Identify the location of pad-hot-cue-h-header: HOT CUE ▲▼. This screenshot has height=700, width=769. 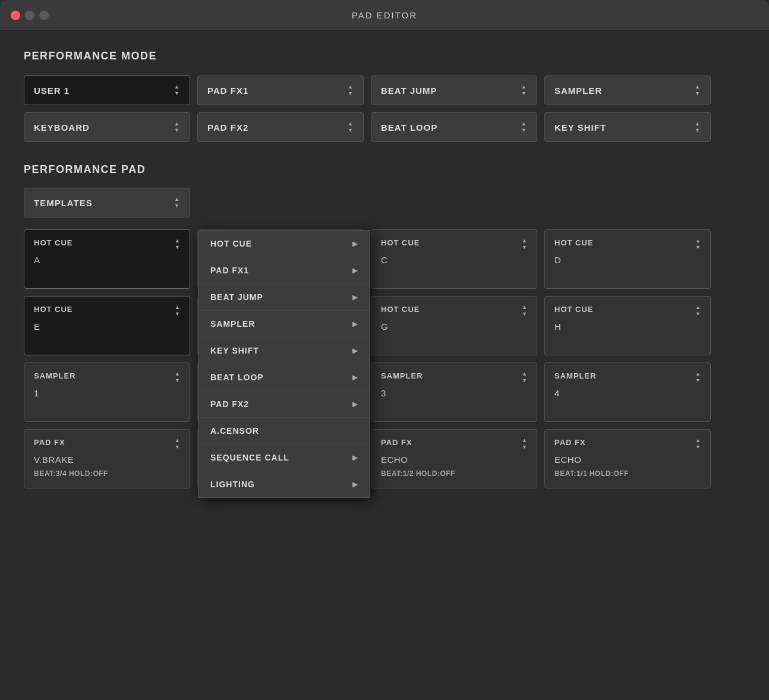
(628, 311).